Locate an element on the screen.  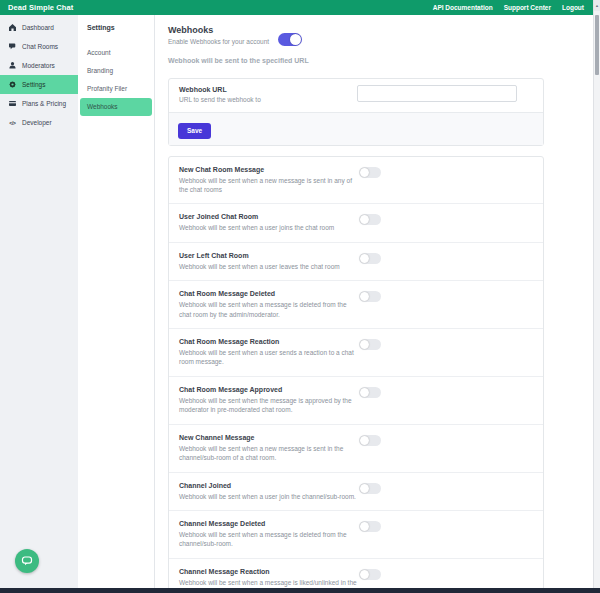
vertical-scrollbar: ▲ is located at coordinates (596, 296).